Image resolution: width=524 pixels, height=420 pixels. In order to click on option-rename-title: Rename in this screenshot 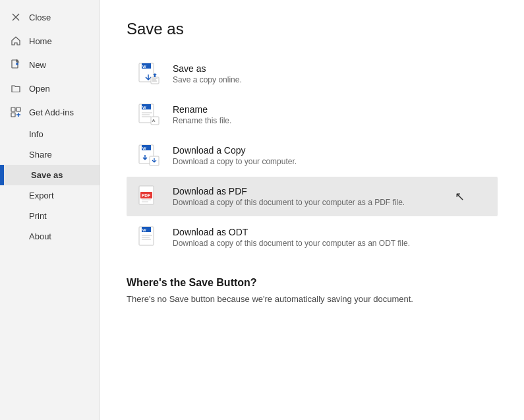, I will do `click(202, 109)`.